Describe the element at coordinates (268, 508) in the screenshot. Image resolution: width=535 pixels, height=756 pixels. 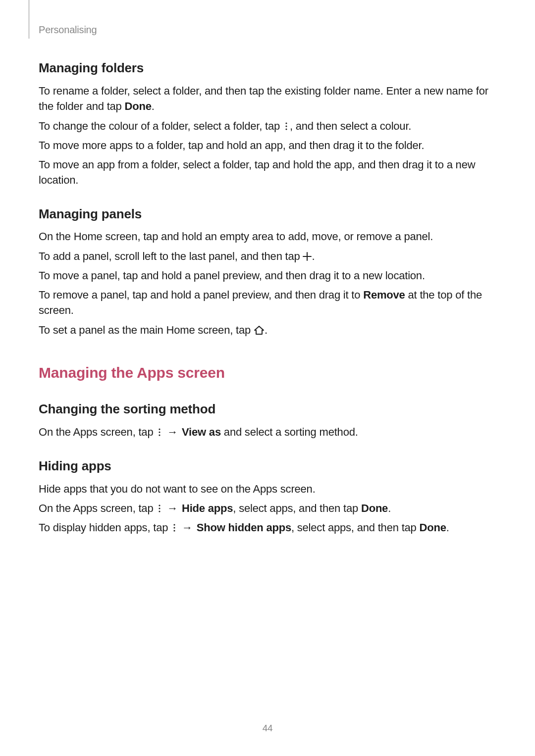
I see `body-text: On the Apps screen, tap → Hide apps, sel…` at that location.